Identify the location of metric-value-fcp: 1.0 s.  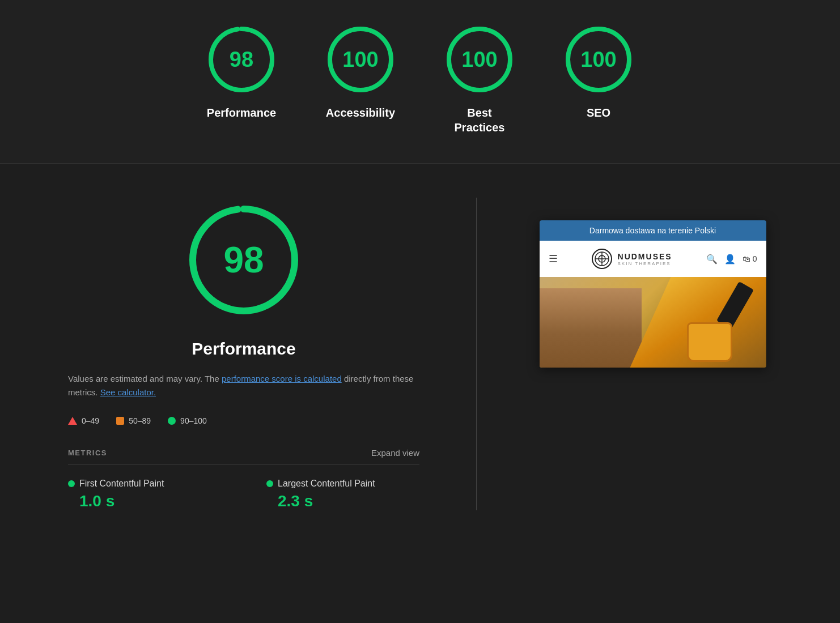
(145, 501).